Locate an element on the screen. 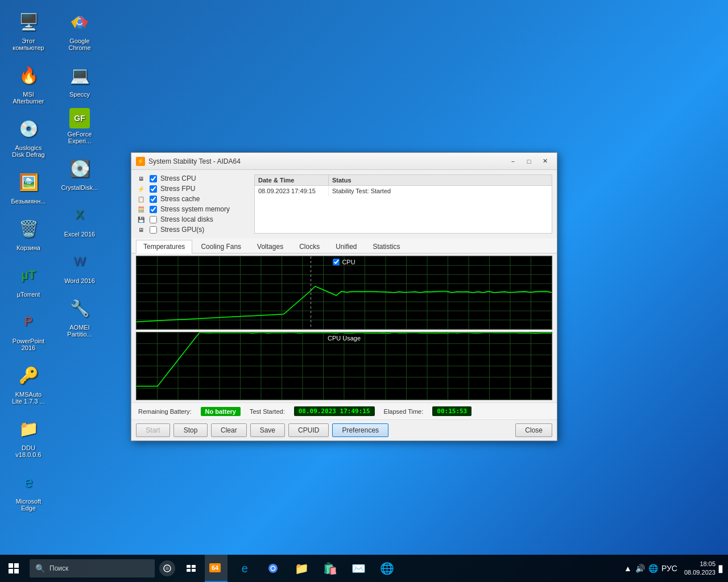 Image resolution: width=728 pixels, height=582 pixels. taskbar-mail-button: ✉️ is located at coordinates (358, 568).